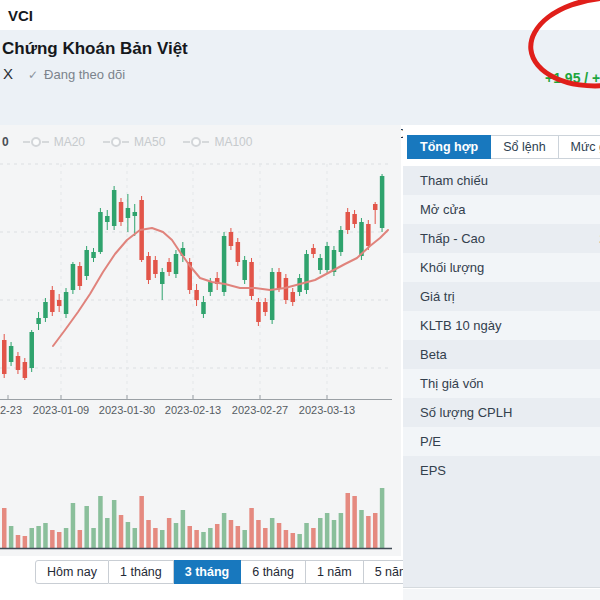 The height and width of the screenshot is (600, 600). What do you see at coordinates (502, 354) in the screenshot?
I see `table-row: Beta` at bounding box center [502, 354].